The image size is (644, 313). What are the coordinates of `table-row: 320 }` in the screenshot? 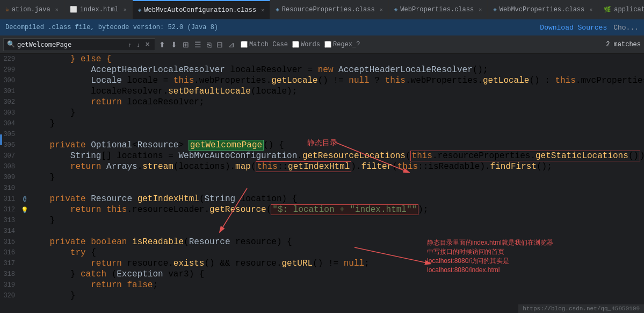 It's located at (322, 296).